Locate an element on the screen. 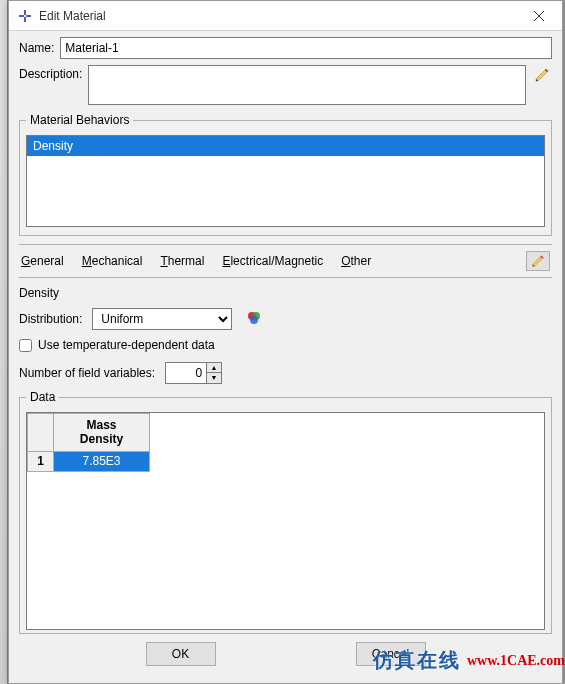 The height and width of the screenshot is (684, 565). field-output-icon is located at coordinates (254, 320).